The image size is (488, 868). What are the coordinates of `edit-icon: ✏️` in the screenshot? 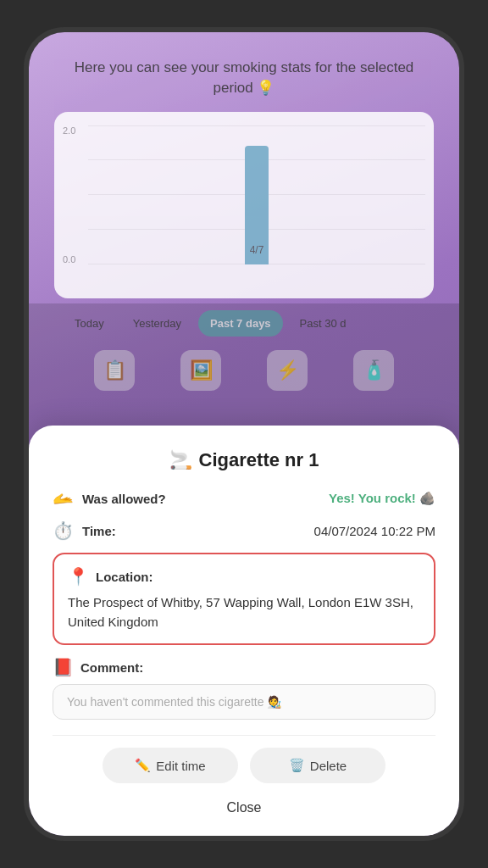 It's located at (142, 765).